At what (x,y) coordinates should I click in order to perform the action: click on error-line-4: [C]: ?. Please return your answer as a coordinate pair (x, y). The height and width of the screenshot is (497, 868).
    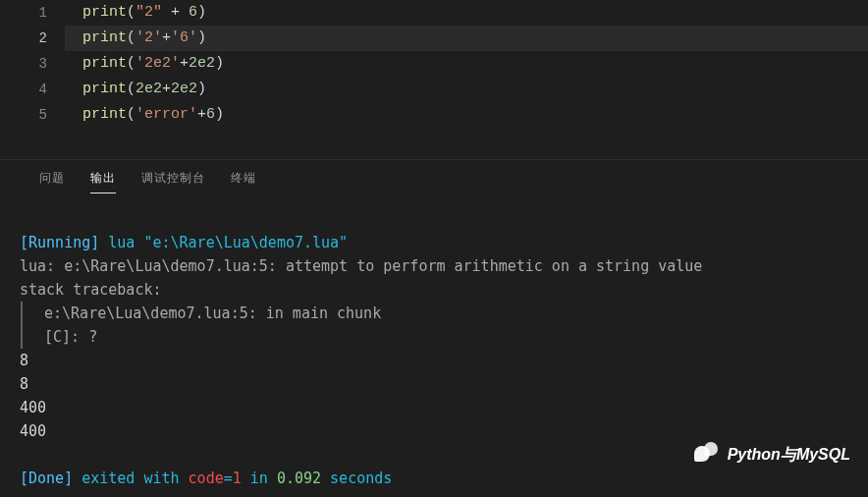
    Looking at the image, I should click on (71, 337).